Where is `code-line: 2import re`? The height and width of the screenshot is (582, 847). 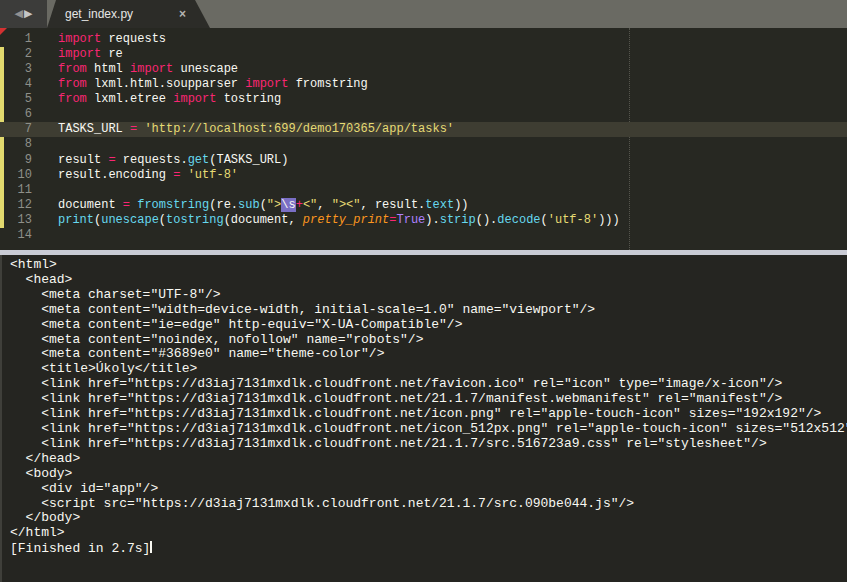
code-line: 2import re is located at coordinates (424, 54).